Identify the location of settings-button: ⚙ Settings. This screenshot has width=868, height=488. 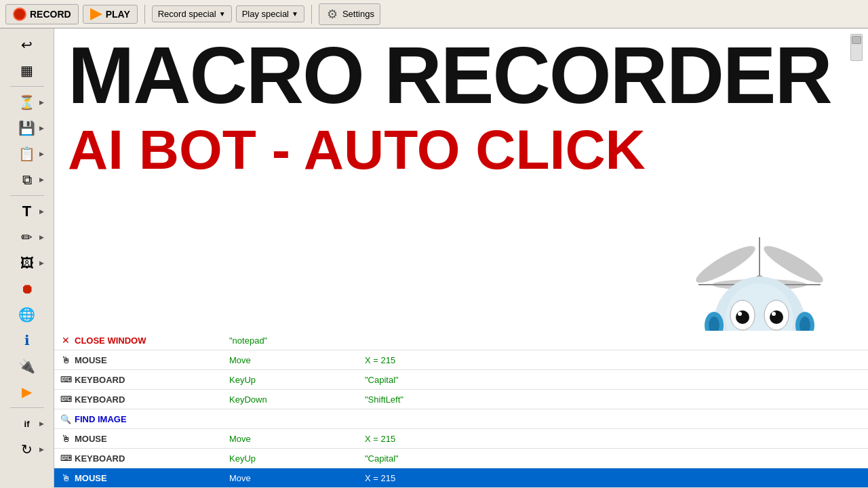
(350, 14).